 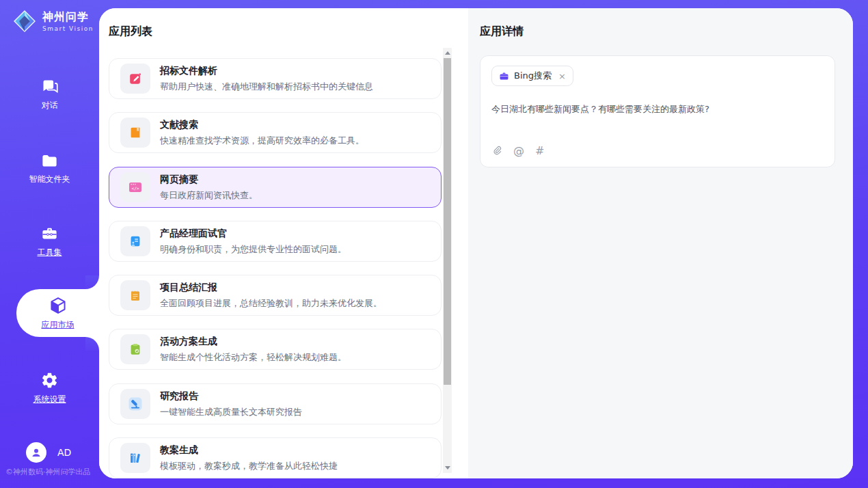 What do you see at coordinates (50, 105) in the screenshot?
I see `sidebar-item-label: 对话` at bounding box center [50, 105].